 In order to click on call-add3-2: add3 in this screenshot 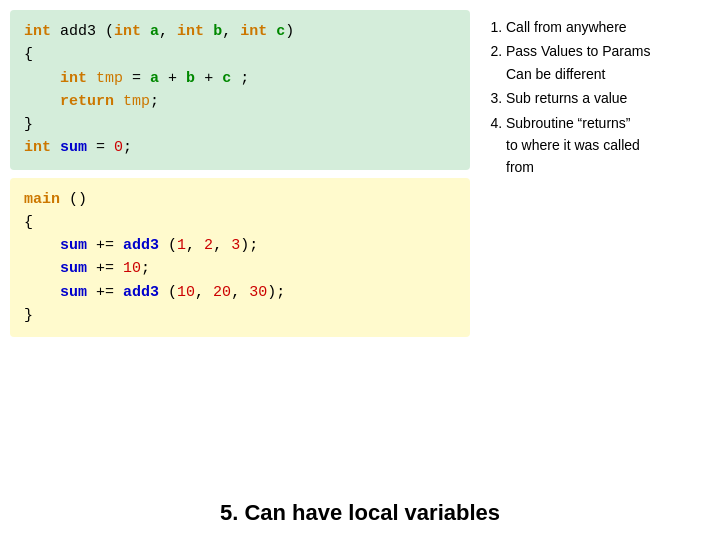, I will do `click(141, 292)`.